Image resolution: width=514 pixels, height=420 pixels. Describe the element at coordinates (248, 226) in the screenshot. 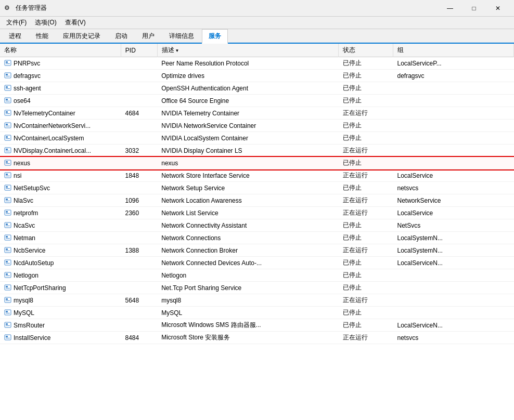

I see `cell-desc: Network Connectivity Assistant` at that location.